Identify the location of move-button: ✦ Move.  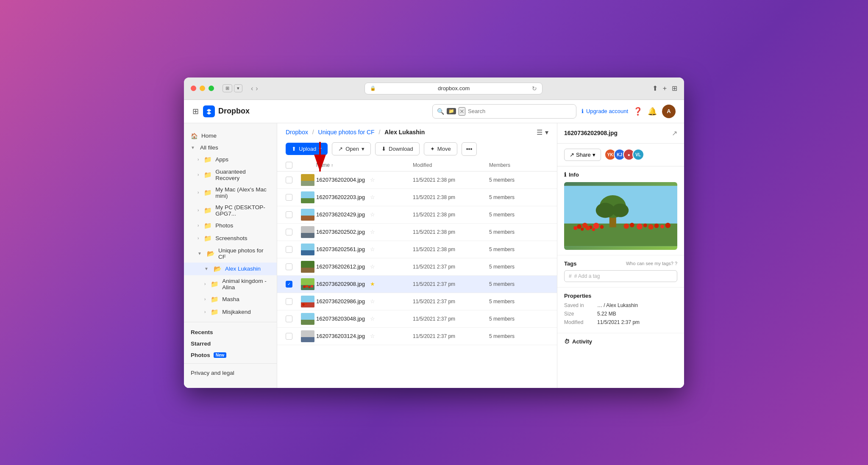
(441, 149).